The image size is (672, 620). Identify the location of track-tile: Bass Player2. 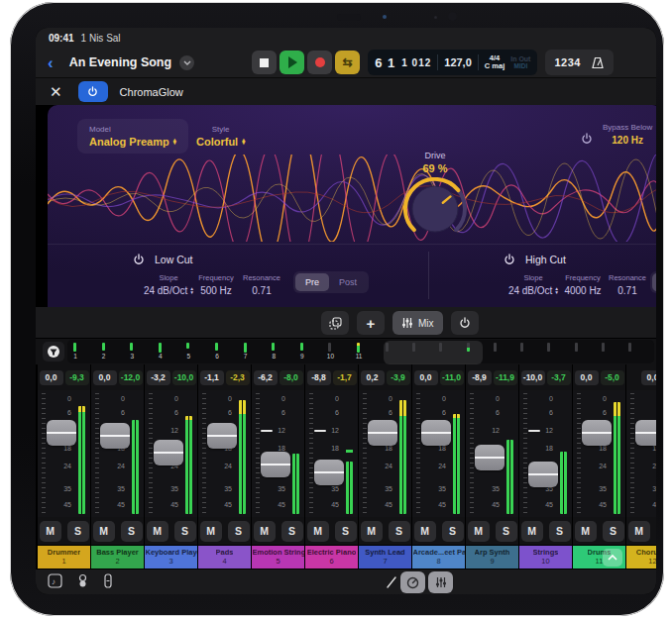
(117, 557).